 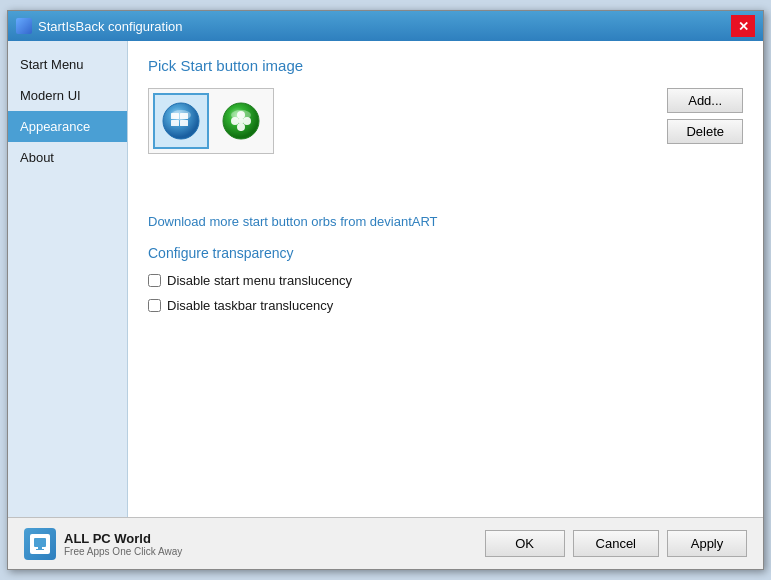 What do you see at coordinates (705, 116) in the screenshot?
I see `image-btn-group: Add... Delete` at bounding box center [705, 116].